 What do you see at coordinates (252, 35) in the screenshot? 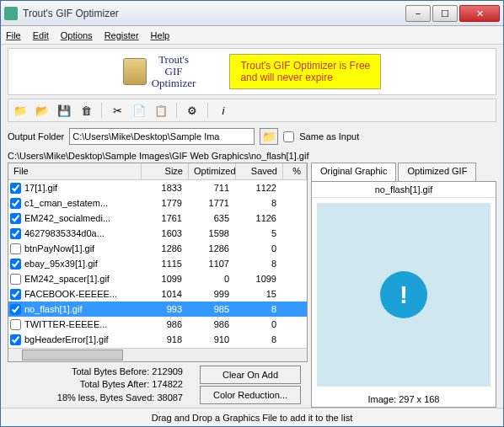
I see `menubar: File Edit Options Register Help` at bounding box center [252, 35].